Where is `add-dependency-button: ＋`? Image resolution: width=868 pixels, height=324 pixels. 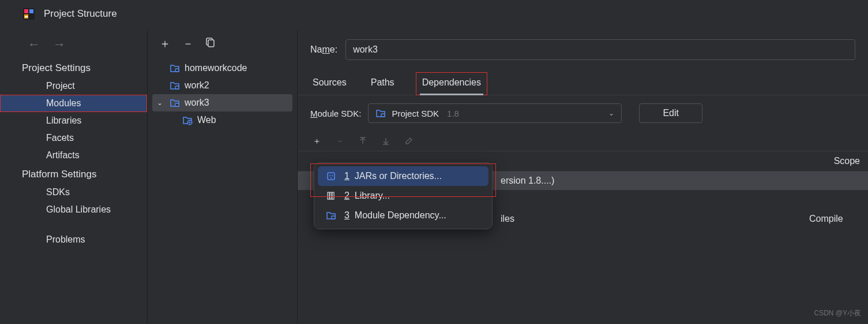
add-dependency-button: ＋ is located at coordinates (317, 141).